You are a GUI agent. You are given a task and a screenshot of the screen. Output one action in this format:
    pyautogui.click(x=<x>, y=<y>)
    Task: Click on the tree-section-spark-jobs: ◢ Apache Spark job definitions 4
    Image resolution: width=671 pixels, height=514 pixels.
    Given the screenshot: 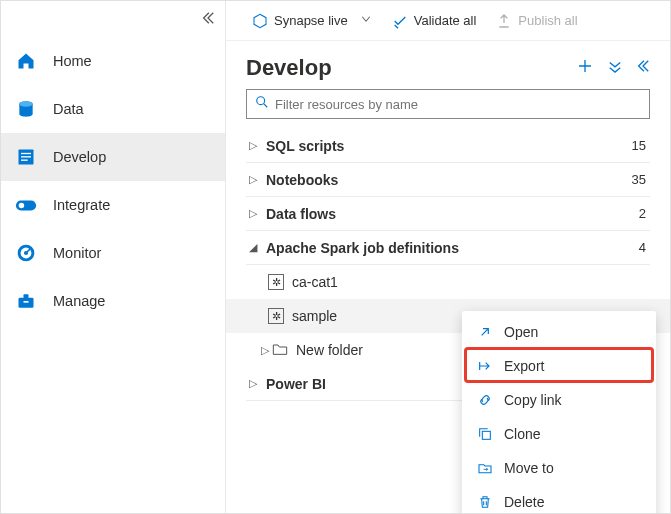 What is the action you would take?
    pyautogui.click(x=448, y=248)
    